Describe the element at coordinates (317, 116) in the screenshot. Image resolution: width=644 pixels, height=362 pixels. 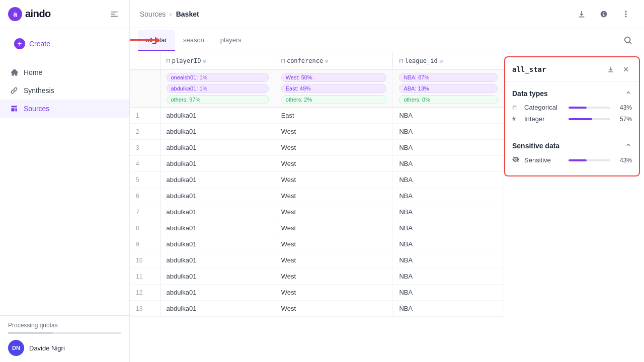
I see `table-row: 1 abdulka01 East NBA` at that location.